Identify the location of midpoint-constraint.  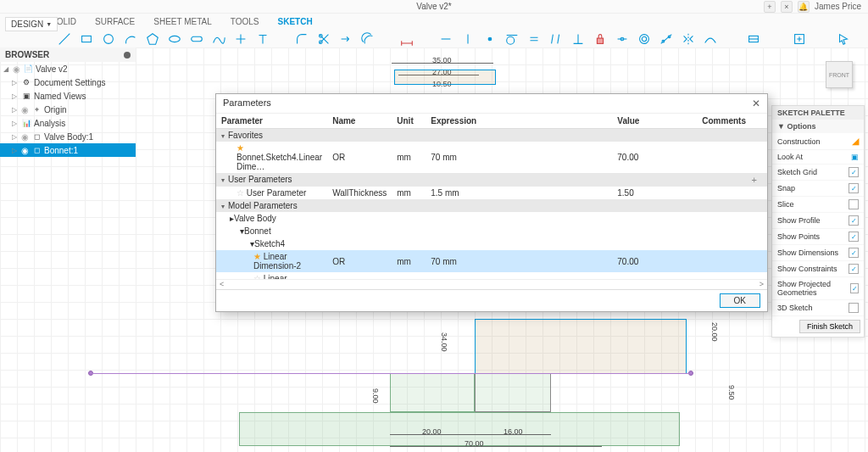
(622, 39).